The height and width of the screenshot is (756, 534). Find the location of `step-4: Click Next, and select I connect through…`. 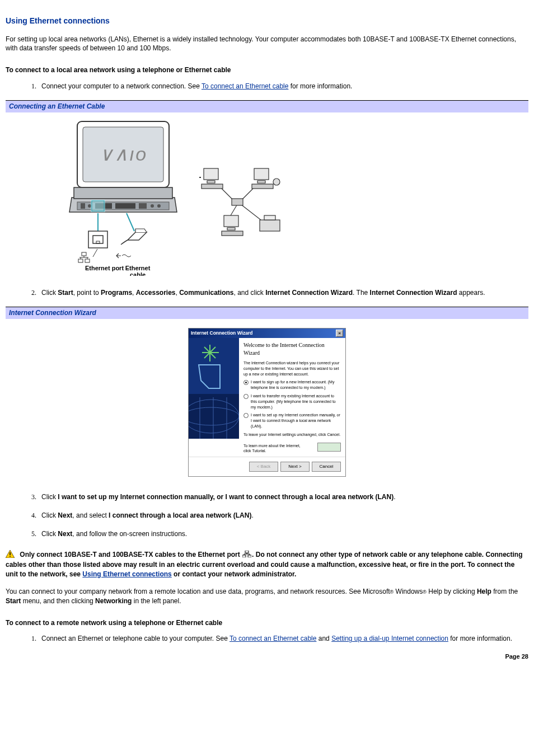

step-4: Click Next, and select I connect through… is located at coordinates (283, 516).